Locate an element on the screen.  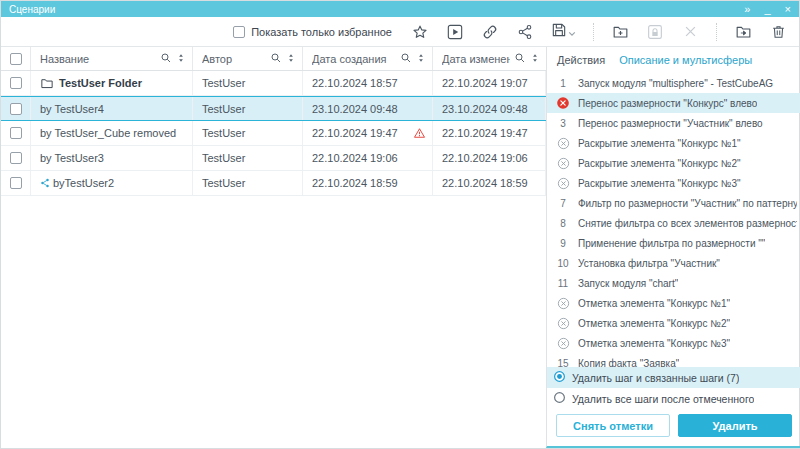
window-title: Сценарии is located at coordinates (32, 10).